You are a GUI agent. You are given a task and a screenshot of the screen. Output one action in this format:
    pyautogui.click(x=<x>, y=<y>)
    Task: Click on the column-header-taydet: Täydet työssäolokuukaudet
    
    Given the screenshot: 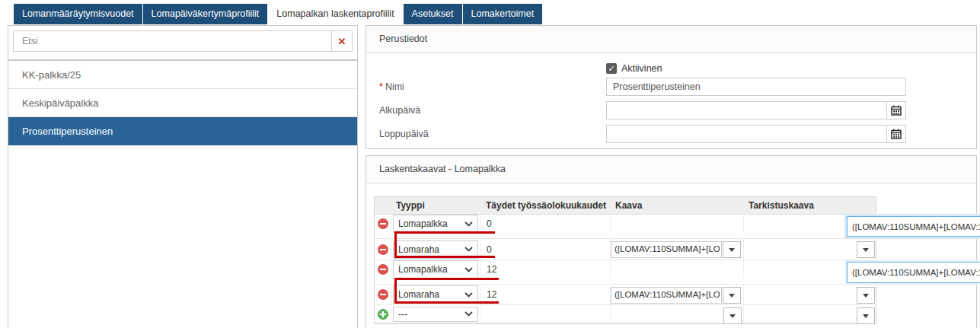 What is the action you would take?
    pyautogui.click(x=546, y=205)
    